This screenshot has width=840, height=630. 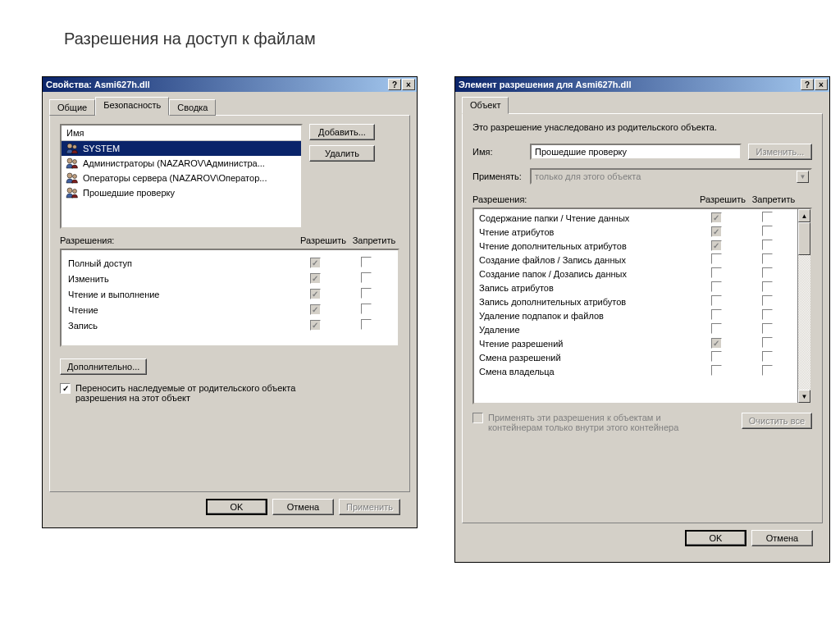 What do you see at coordinates (780, 152) in the screenshot?
I see `change-button: Изменить...` at bounding box center [780, 152].